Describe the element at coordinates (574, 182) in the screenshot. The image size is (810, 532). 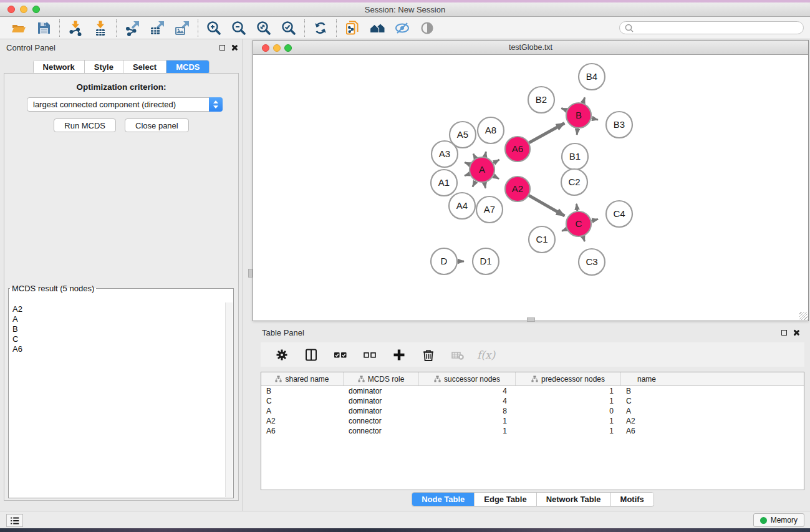
I see `graph-node-C2: C2` at that location.